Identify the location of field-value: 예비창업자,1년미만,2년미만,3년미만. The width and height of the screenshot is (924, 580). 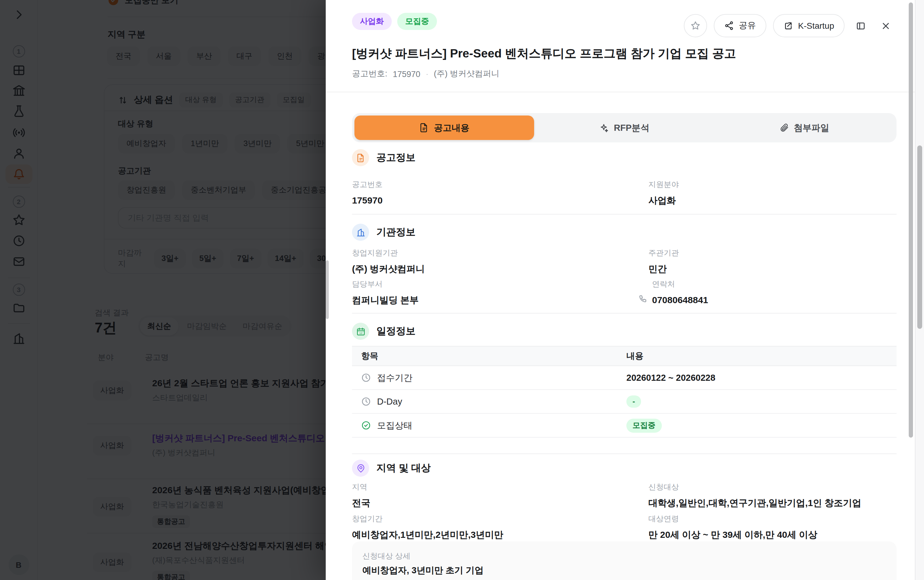
(428, 535).